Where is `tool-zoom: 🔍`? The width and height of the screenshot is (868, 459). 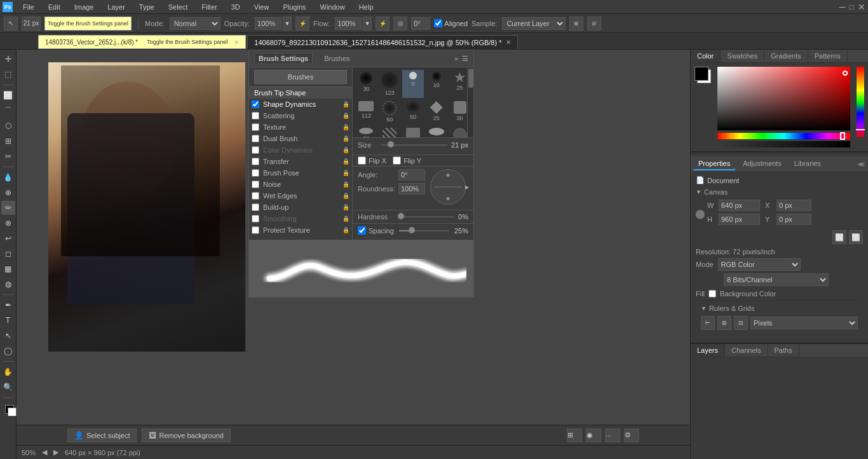
tool-zoom: 🔍 is located at coordinates (8, 387).